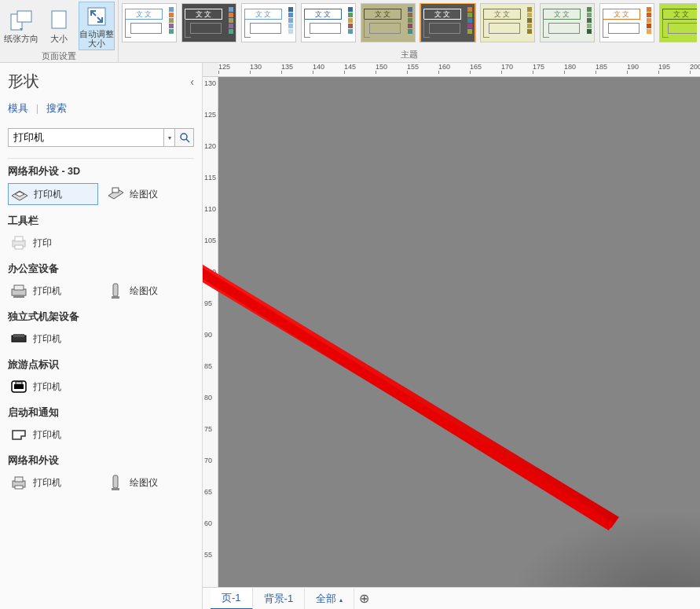 Image resolution: width=700 pixels, height=609 pixels. What do you see at coordinates (24, 82) in the screenshot?
I see `shapes-panel-title: 形状` at bounding box center [24, 82].